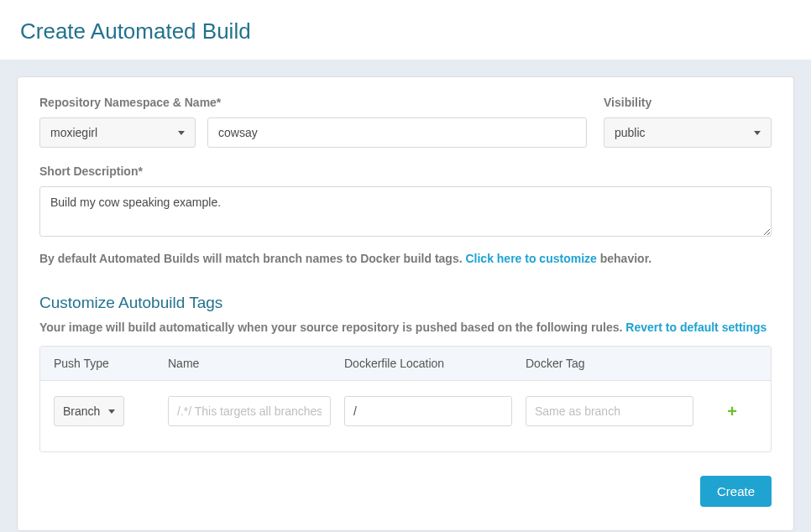 The height and width of the screenshot is (532, 811). What do you see at coordinates (732, 411) in the screenshot?
I see `plus-icon: +` at bounding box center [732, 411].